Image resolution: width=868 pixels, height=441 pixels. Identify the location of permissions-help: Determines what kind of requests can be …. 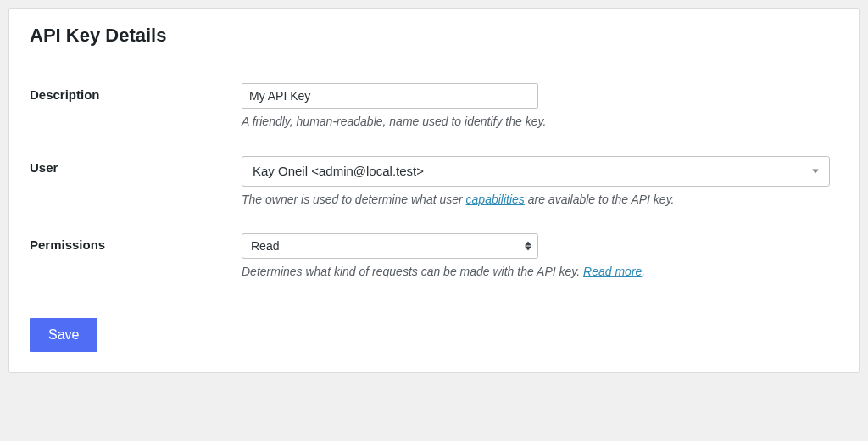
(540, 272).